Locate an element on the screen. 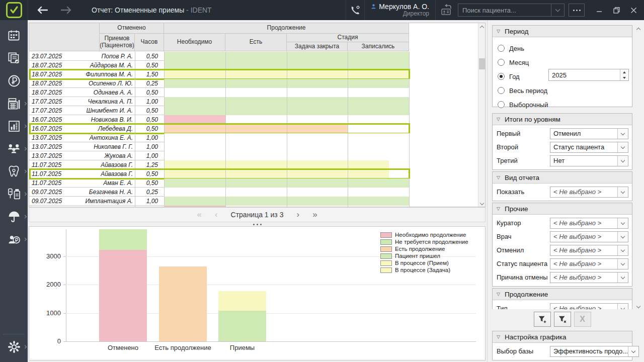 The width and height of the screenshot is (644, 362). cell-status is located at coordinates (317, 201).